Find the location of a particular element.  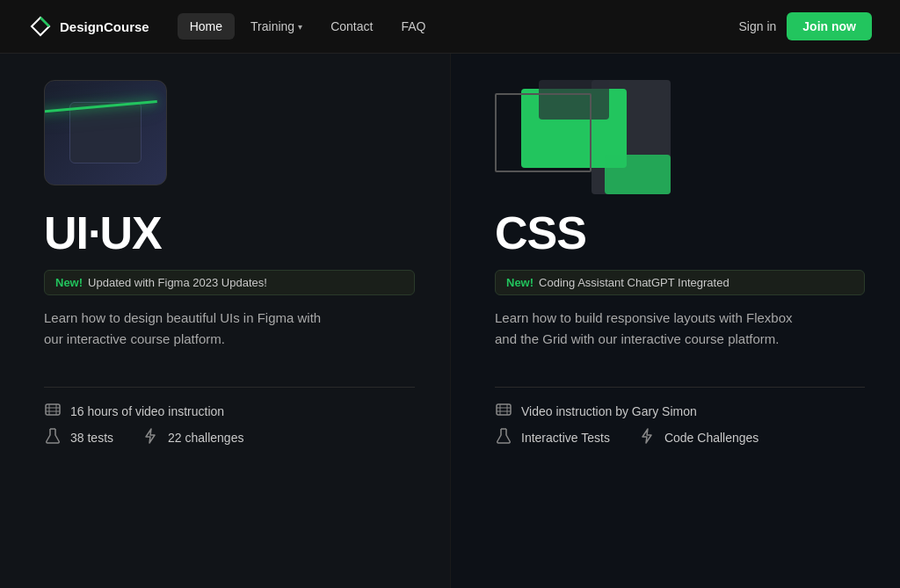

uiux-challenges-text: 22 challenges is located at coordinates (206, 438).